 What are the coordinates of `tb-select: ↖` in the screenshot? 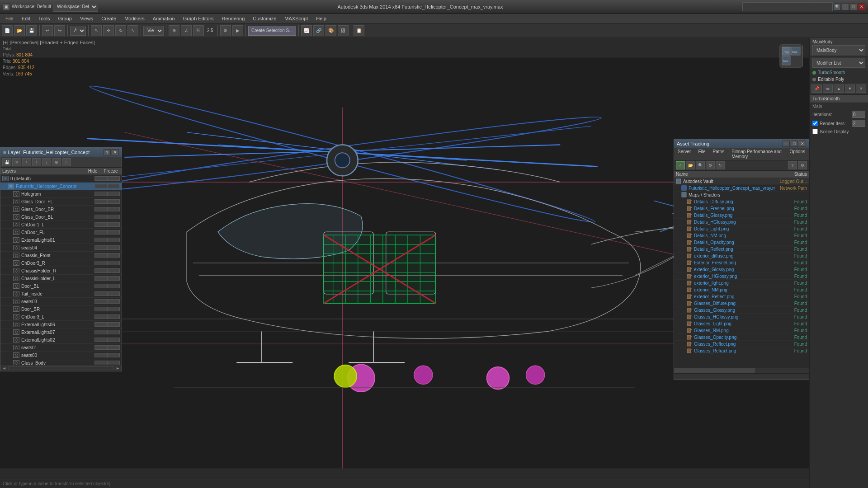 It's located at (96, 31).